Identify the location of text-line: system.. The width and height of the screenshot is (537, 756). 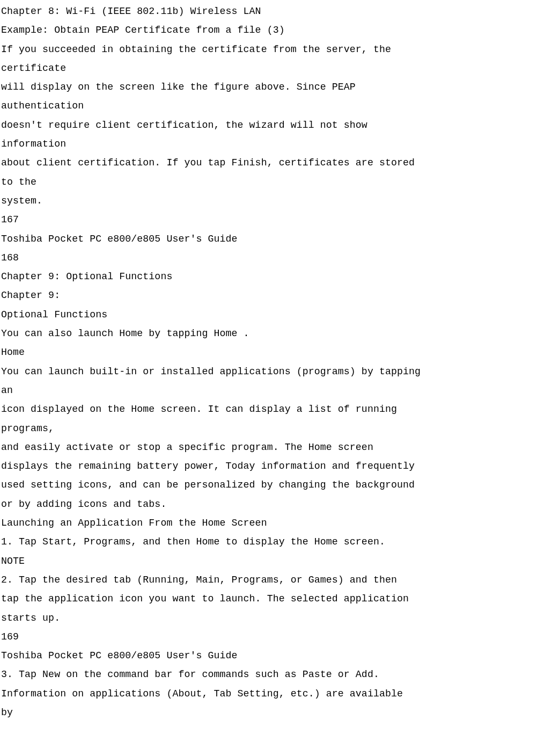
(269, 201).